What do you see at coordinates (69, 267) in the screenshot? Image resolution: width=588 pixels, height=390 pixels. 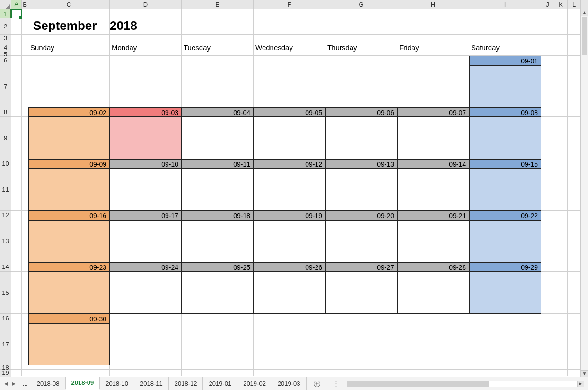 I see `cal-date-09-23: 09-23` at bounding box center [69, 267].